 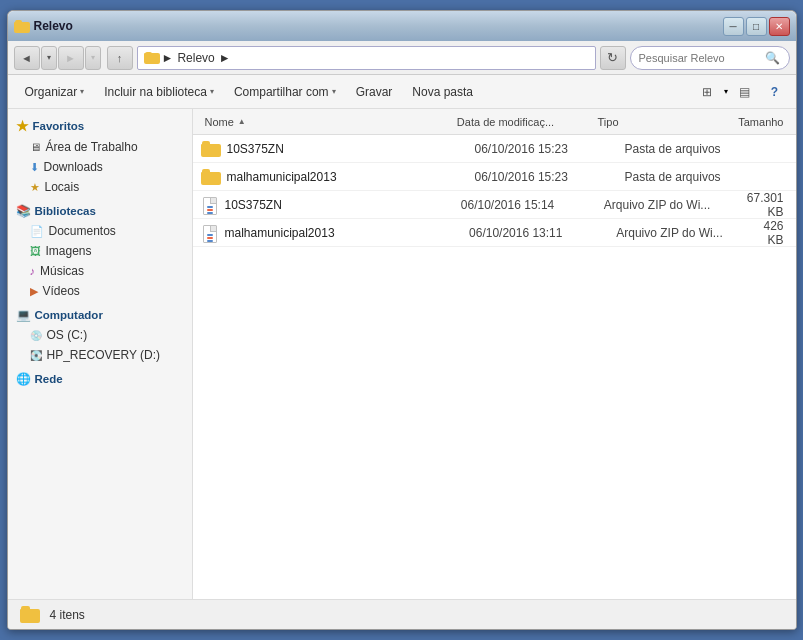 I want to click on back-button: ◄, so click(x=27, y=58).